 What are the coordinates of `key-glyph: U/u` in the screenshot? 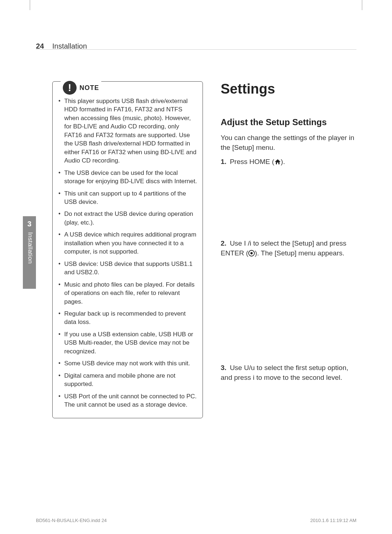 It's located at (249, 368).